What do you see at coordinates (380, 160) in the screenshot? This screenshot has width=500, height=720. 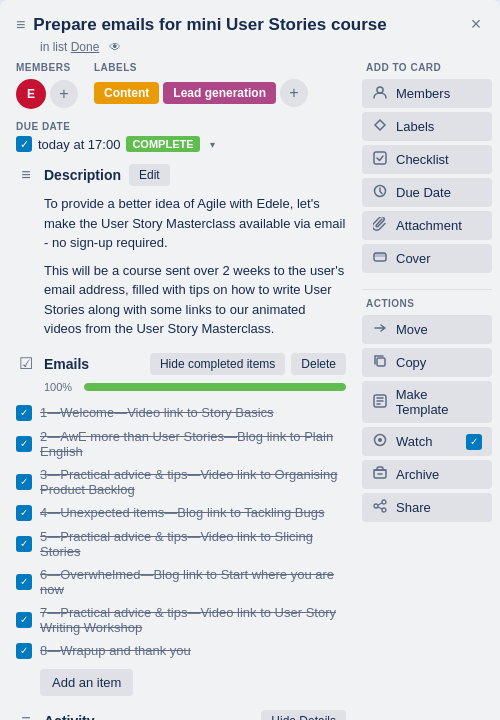 I see `checklist-side-icon` at bounding box center [380, 160].